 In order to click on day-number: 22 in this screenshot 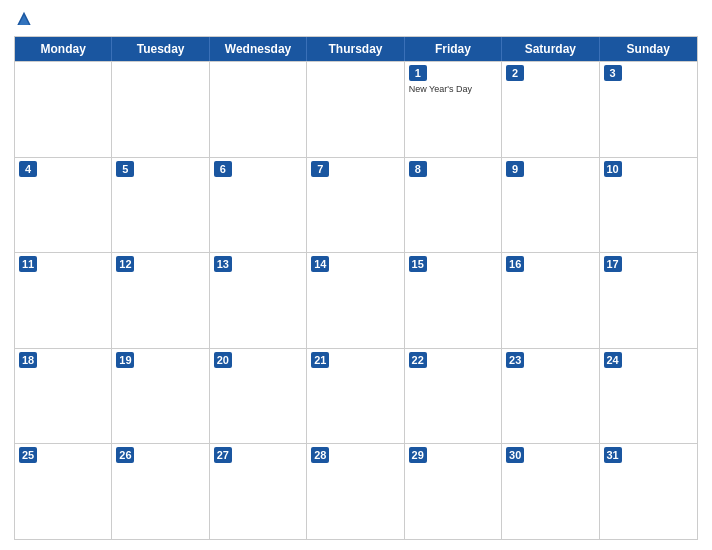, I will do `click(418, 360)`.